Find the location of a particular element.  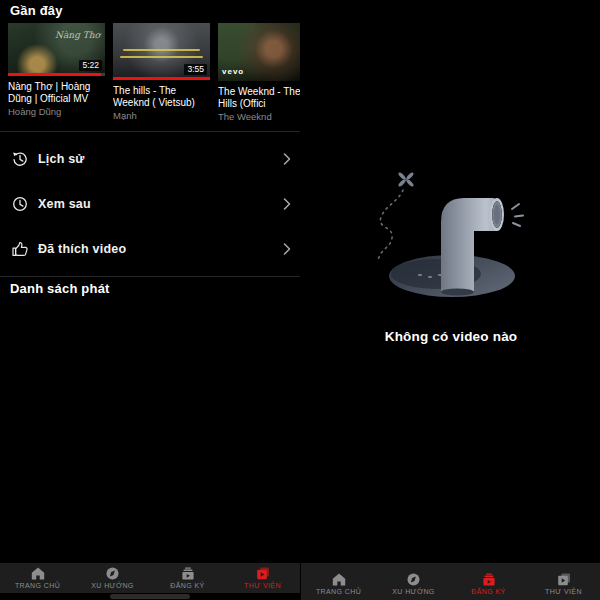

duration-badge: 5:22 is located at coordinates (90, 66).